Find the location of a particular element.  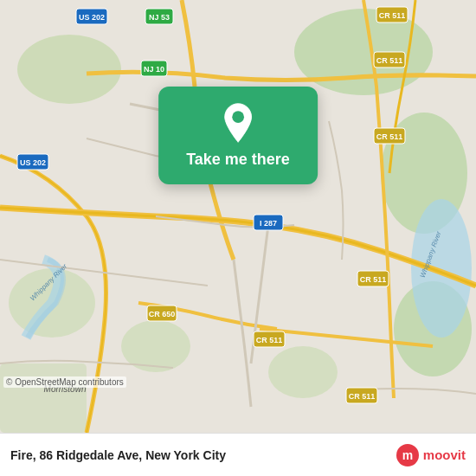

map-attribution: © OpenStreetMap contributors is located at coordinates (65, 383).